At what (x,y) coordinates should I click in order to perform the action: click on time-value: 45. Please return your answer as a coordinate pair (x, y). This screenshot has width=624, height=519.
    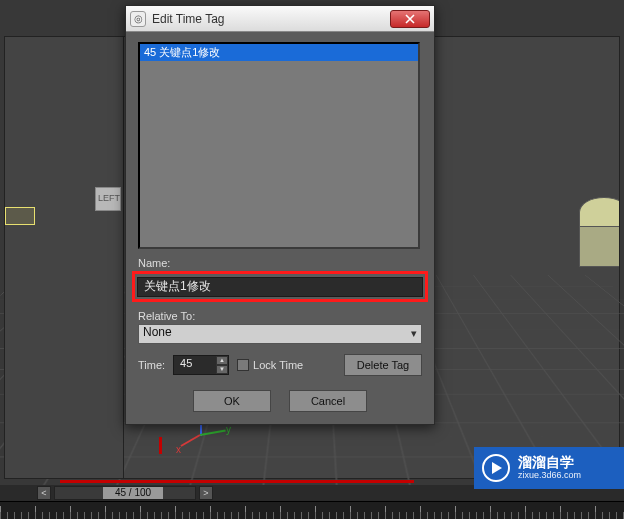
    Looking at the image, I should click on (186, 363).